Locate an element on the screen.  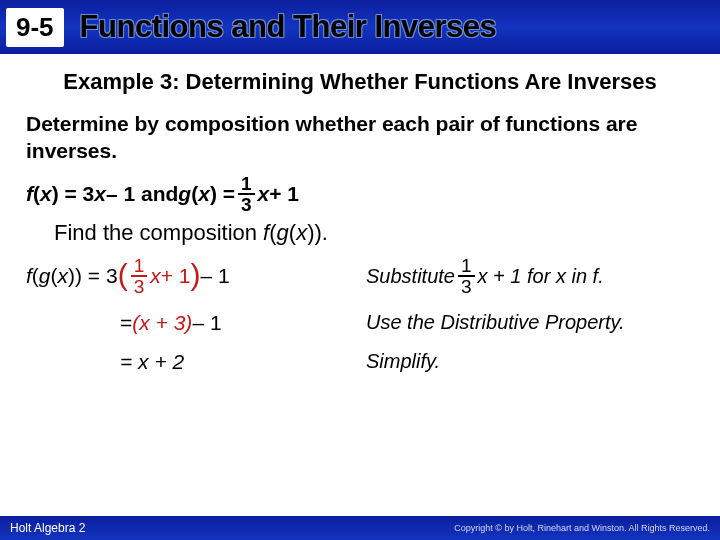
subst-pre: Substitute is located at coordinates (410, 276).